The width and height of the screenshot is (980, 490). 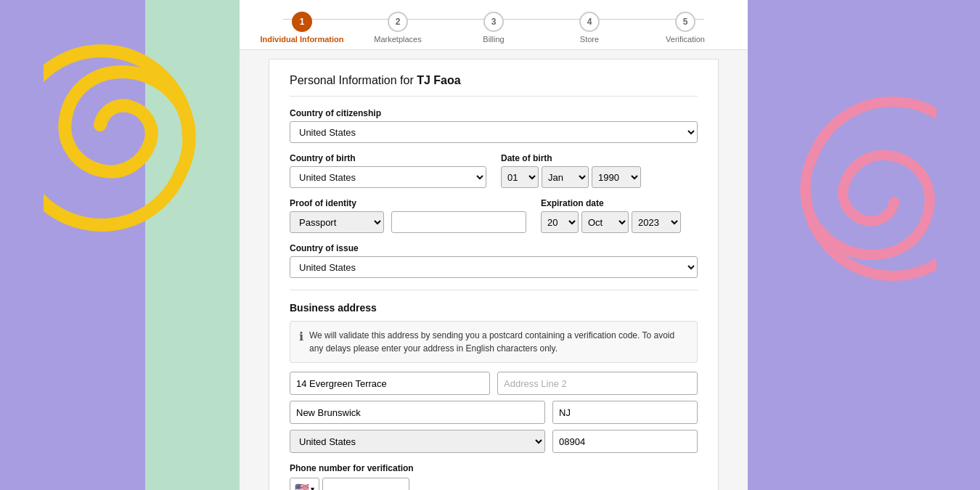 What do you see at coordinates (499, 342) in the screenshot?
I see `address-info-text: We will validate this address by sending…` at bounding box center [499, 342].